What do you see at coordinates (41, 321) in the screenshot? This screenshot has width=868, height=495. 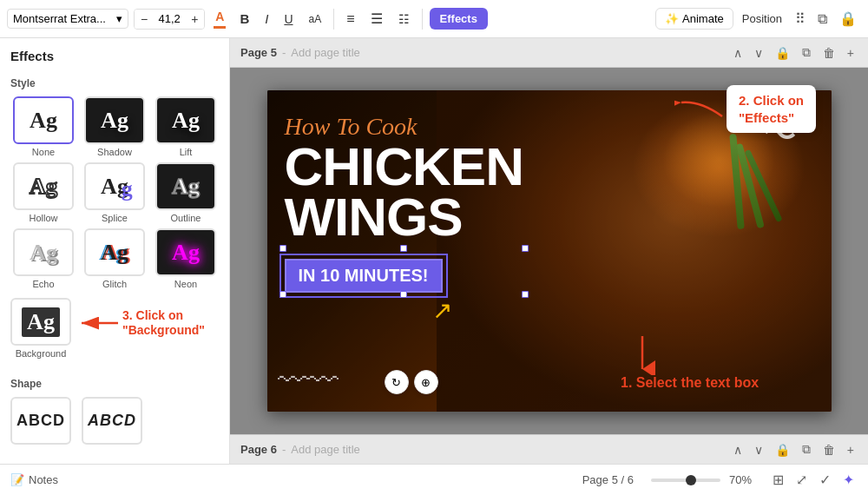 I see `style-background-box: Ag` at bounding box center [41, 321].